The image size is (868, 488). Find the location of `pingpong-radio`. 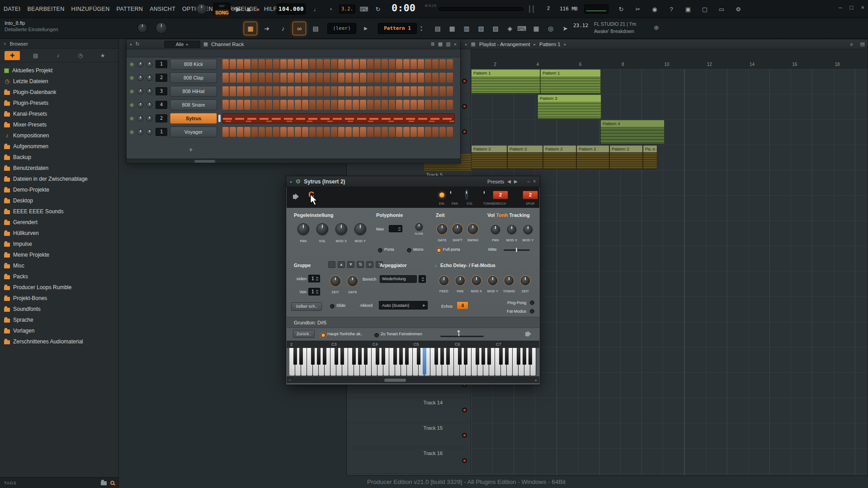

pingpong-radio is located at coordinates (532, 303).